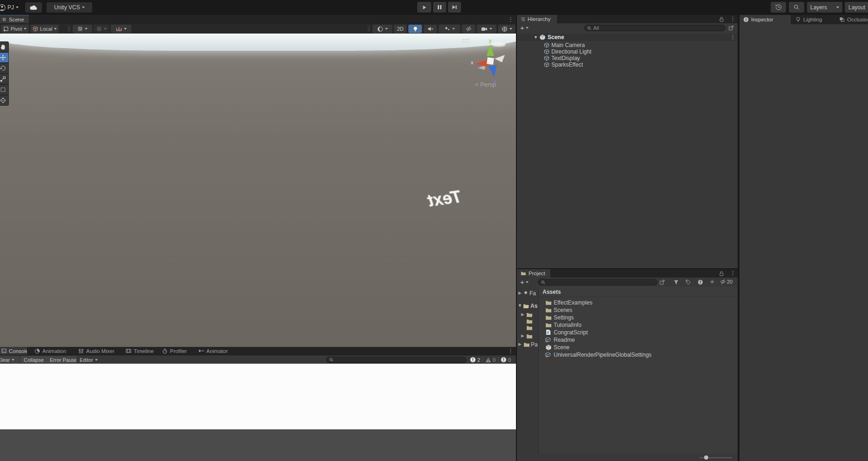 This screenshot has height=461, width=868. Describe the element at coordinates (733, 273) in the screenshot. I see `project-panel-menu: ⋮` at that location.